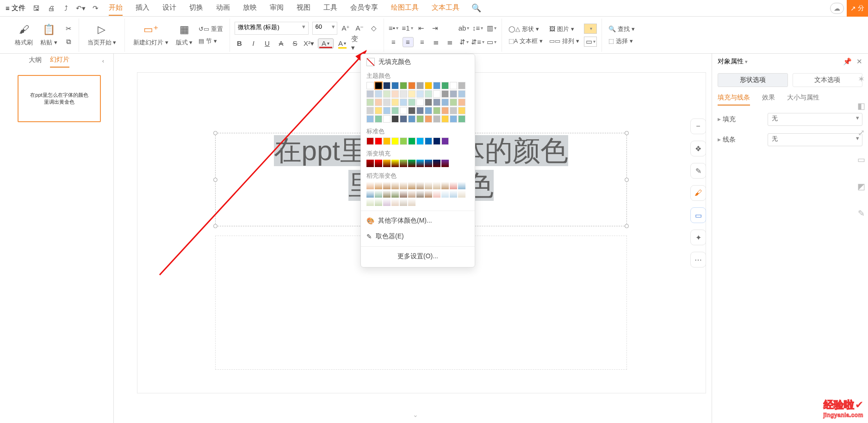 The width and height of the screenshot is (868, 423). I want to click on undo-icon: ↶▾, so click(81, 8).